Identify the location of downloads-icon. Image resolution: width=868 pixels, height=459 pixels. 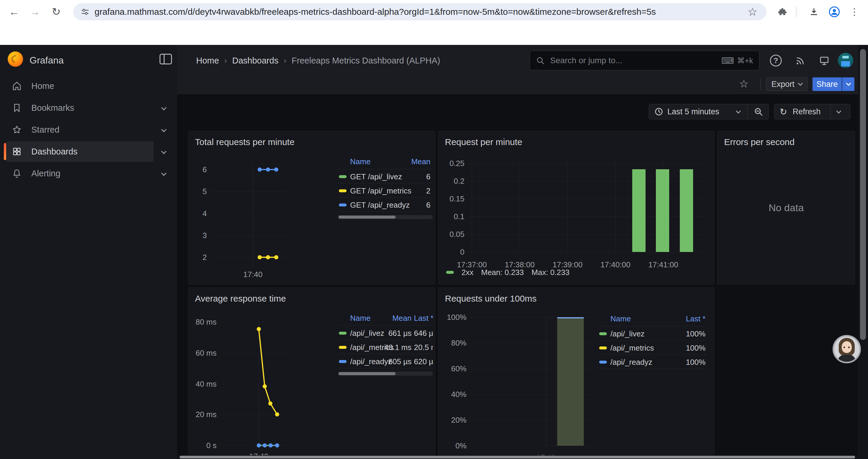
(814, 12).